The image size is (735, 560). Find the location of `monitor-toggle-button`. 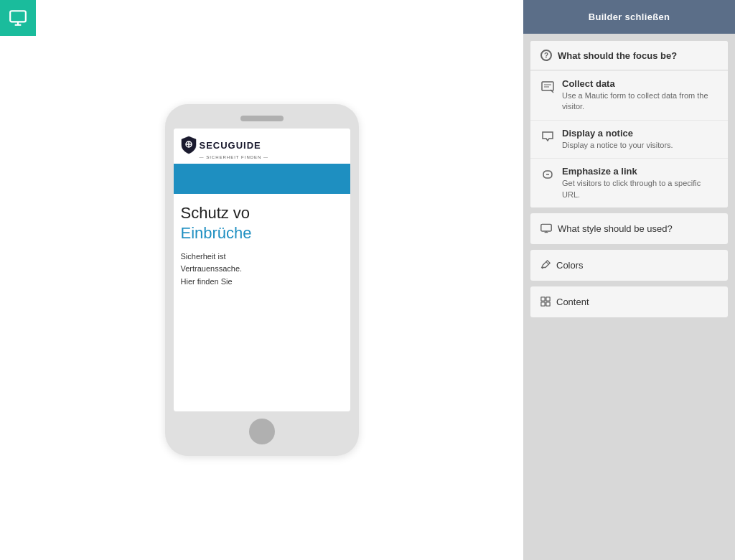

monitor-toggle-button is located at coordinates (18, 18).